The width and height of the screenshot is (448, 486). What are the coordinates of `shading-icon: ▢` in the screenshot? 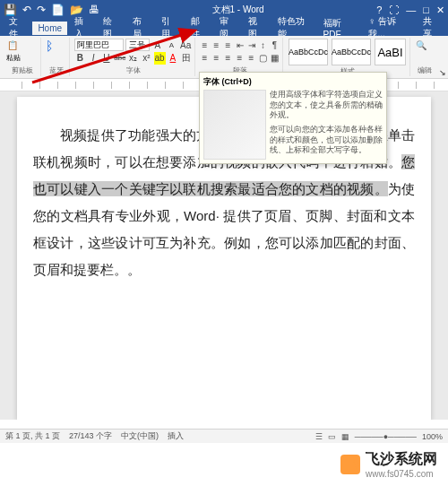 It's located at (263, 58).